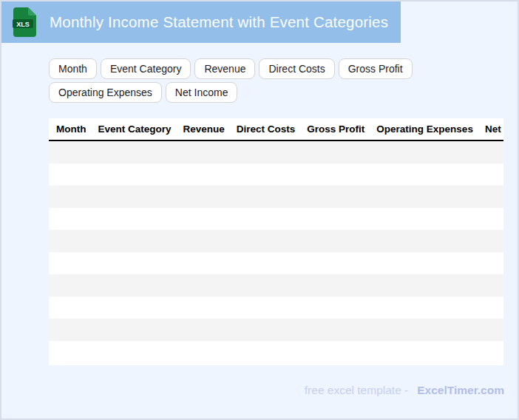 The image size is (519, 420). Describe the element at coordinates (404, 390) in the screenshot. I see `footer: free excel template - ExcelTimer.com` at that location.